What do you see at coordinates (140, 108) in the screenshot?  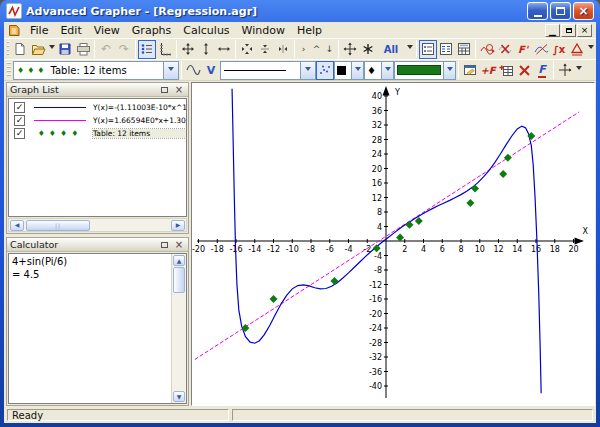 I see `graph-formula: Y(x)=-(1.11003E-10*x^10)-8` at bounding box center [140, 108].